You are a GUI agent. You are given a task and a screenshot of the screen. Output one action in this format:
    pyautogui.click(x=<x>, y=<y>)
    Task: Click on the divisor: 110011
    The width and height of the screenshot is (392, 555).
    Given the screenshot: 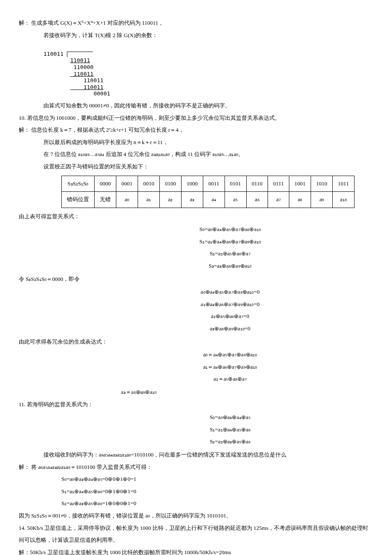 What is the action you would take?
    pyautogui.click(x=54, y=54)
    